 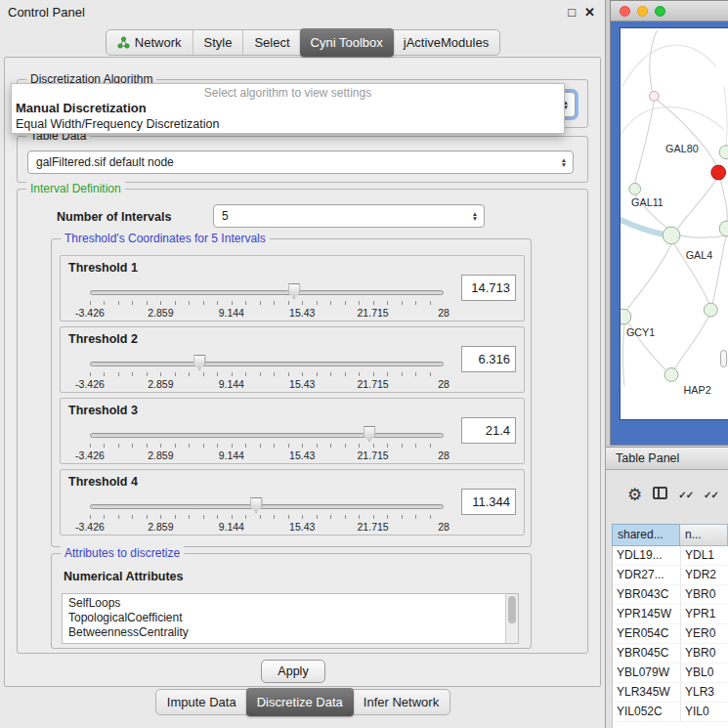 What do you see at coordinates (150, 43) in the screenshot?
I see `tab-network: Network` at bounding box center [150, 43].